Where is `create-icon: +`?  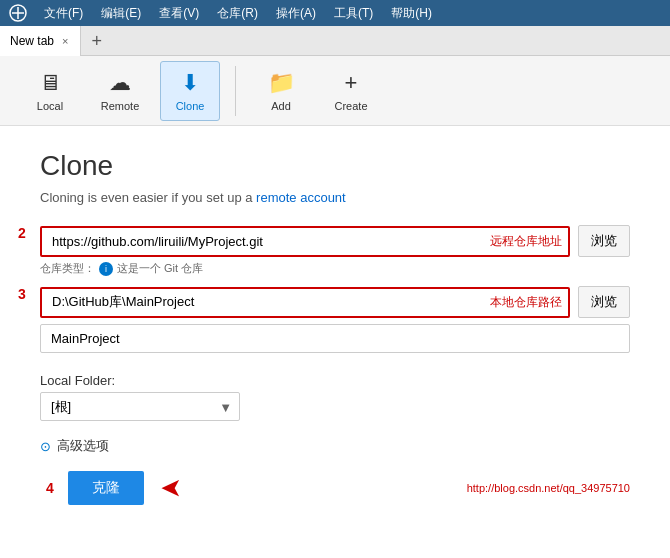 create-icon: + is located at coordinates (352, 83).